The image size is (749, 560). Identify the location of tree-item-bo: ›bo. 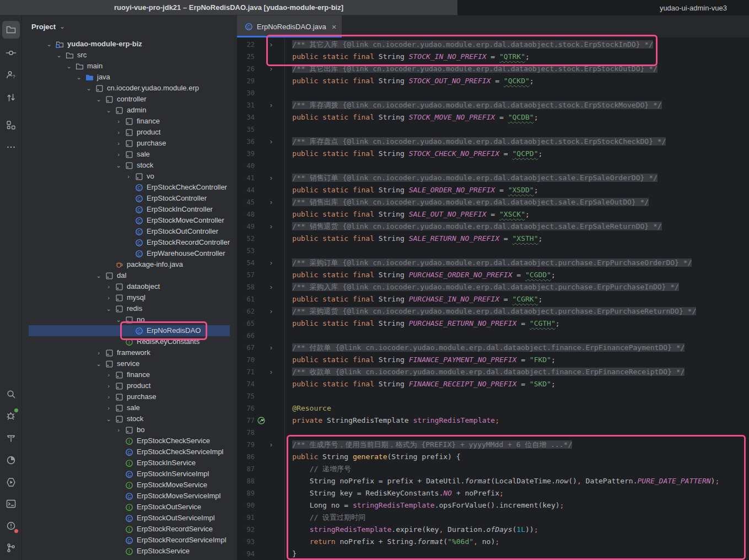
(130, 430).